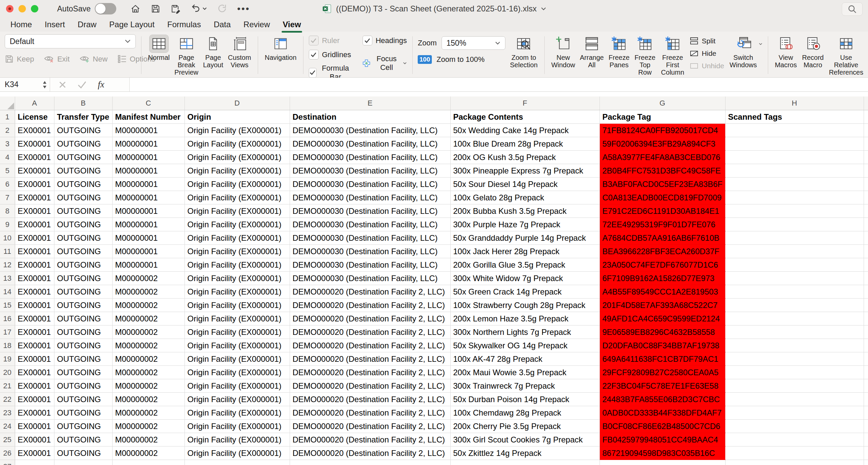 The width and height of the screenshot is (868, 465). I want to click on cell-H19, so click(795, 359).